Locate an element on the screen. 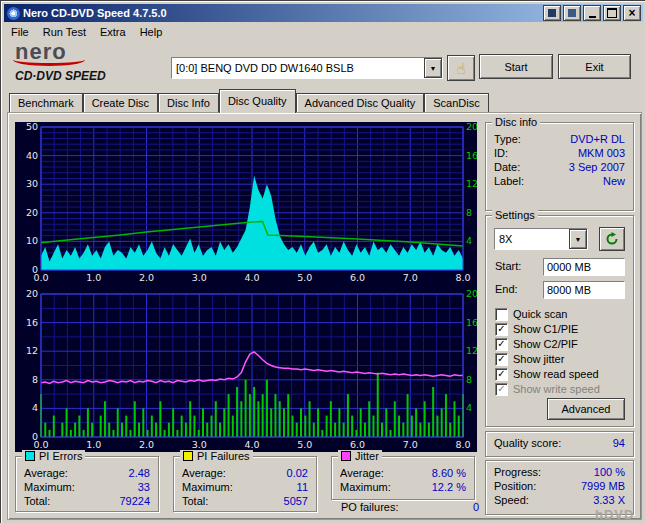  logo-subtext: CD·DVD SPEED is located at coordinates (60, 76).